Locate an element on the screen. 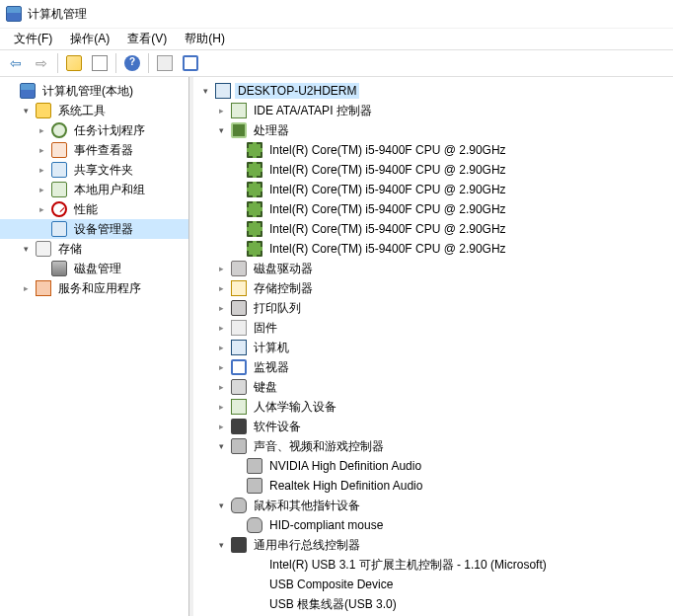  shared-folders-icon is located at coordinates (59, 170).